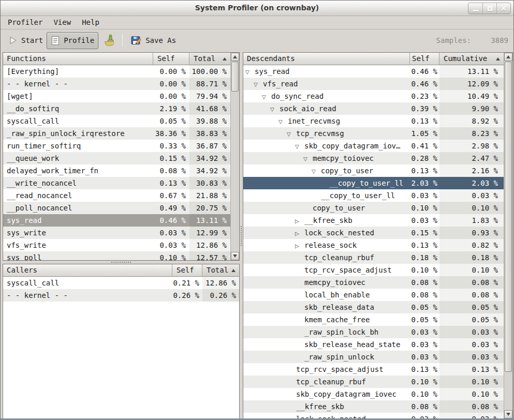 Image resolution: width=514 pixels, height=420 pixels. Describe the element at coordinates (327, 96) in the screenshot. I see `function-name-cell: ▽do_sync_read` at that location.